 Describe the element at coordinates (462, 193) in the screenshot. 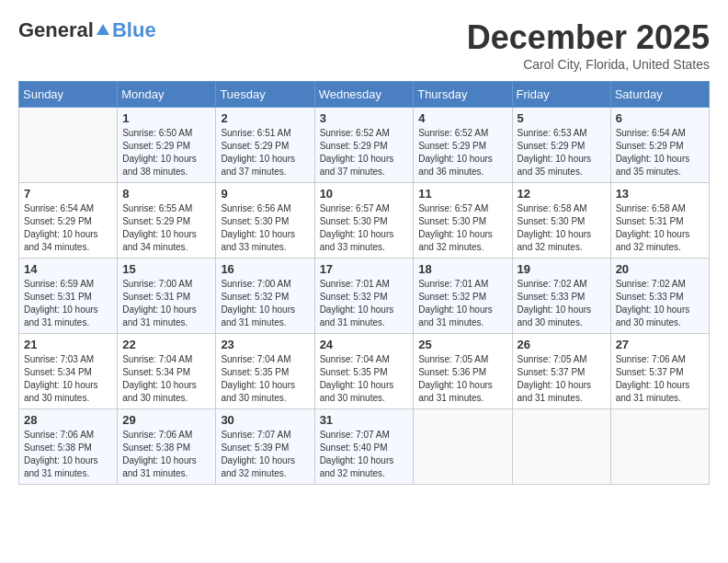

I see `day-number: 11` at that location.